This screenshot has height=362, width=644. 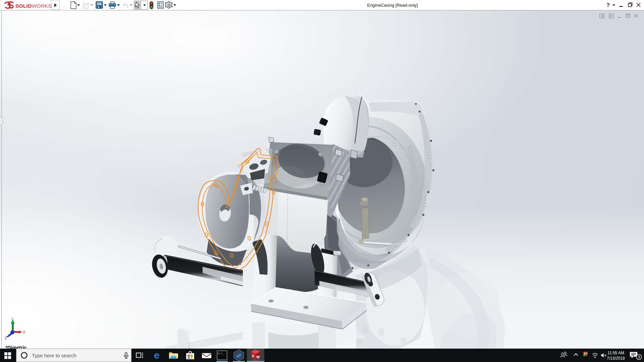 What do you see at coordinates (253, 356) in the screenshot?
I see `svg-text: S` at bounding box center [253, 356].